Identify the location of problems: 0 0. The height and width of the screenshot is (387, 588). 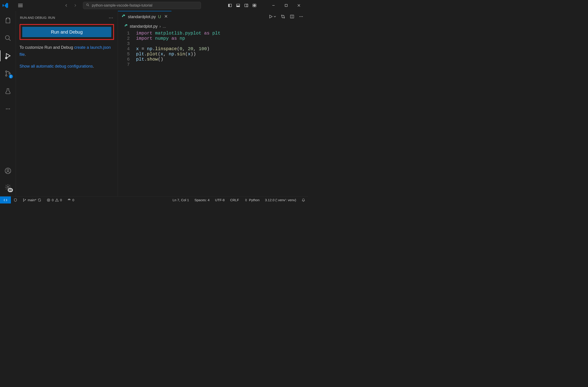
(54, 200).